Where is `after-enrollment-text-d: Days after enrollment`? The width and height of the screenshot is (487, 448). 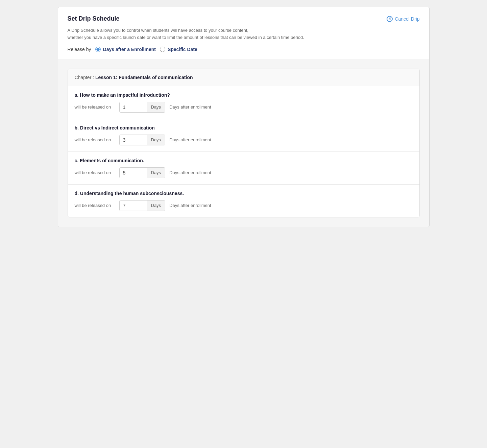 after-enrollment-text-d: Days after enrollment is located at coordinates (190, 206).